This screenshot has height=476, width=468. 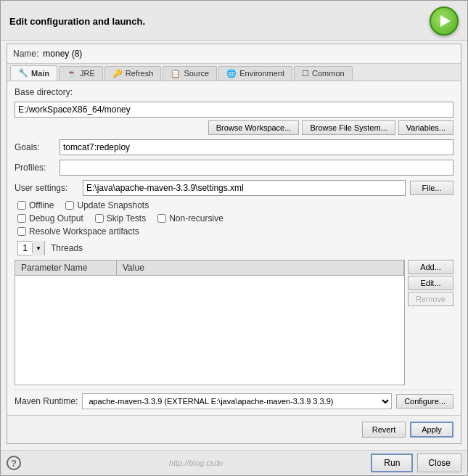 What do you see at coordinates (190, 73) in the screenshot?
I see `tab-source: 📋 Source` at bounding box center [190, 73].